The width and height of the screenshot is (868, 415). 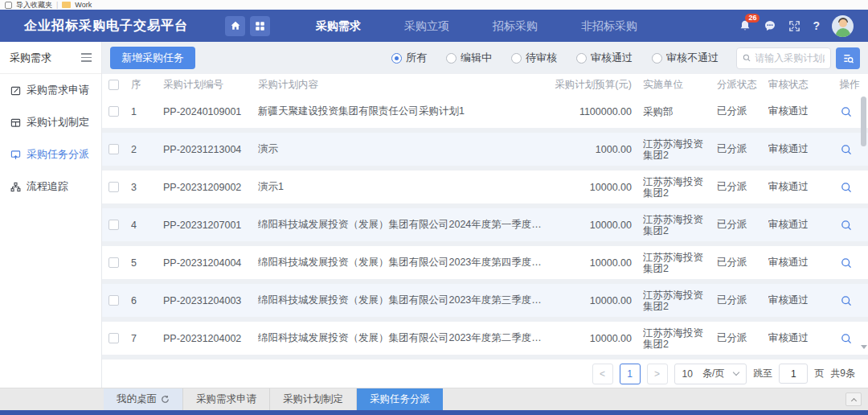 What do you see at coordinates (313, 399) in the screenshot?
I see `tab-plan-make: 采购计划制定` at bounding box center [313, 399].